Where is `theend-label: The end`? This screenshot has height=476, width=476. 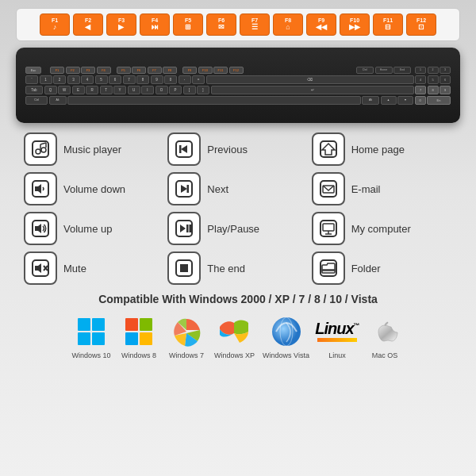
theend-label: The end is located at coordinates (226, 268).